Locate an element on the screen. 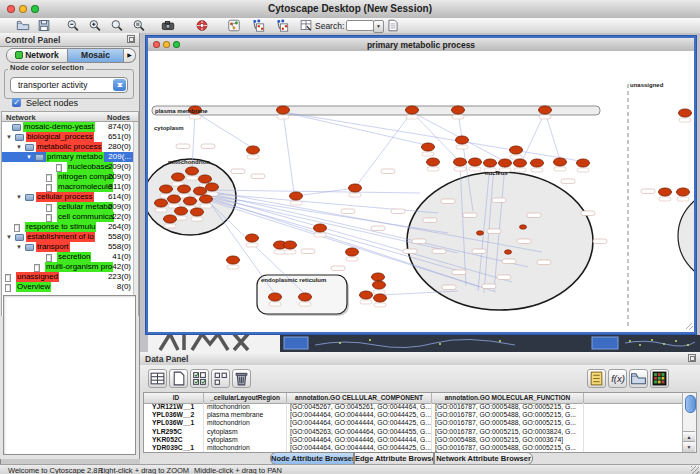 The image size is (700, 474). tree-item: macromolecule311(0) is located at coordinates (70, 187).